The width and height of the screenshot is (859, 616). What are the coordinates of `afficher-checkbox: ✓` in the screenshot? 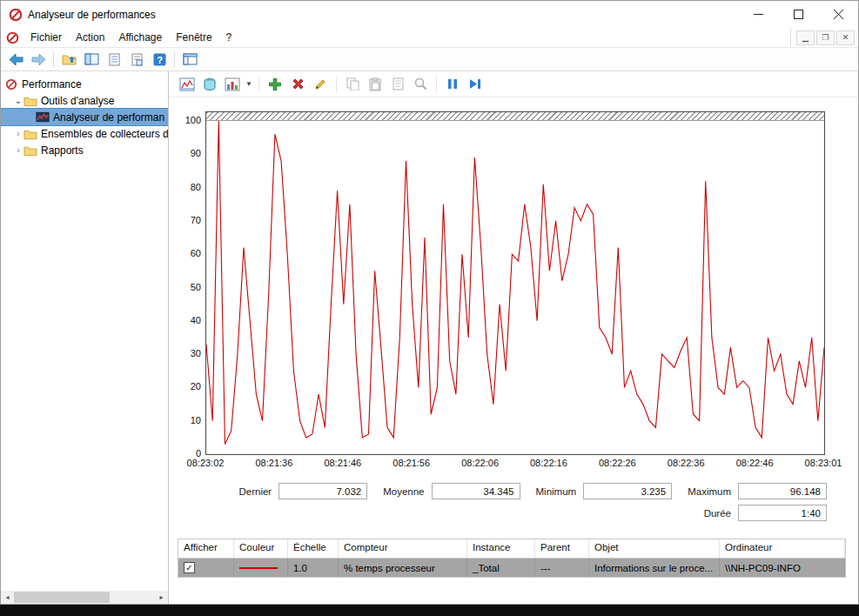 It's located at (190, 567).